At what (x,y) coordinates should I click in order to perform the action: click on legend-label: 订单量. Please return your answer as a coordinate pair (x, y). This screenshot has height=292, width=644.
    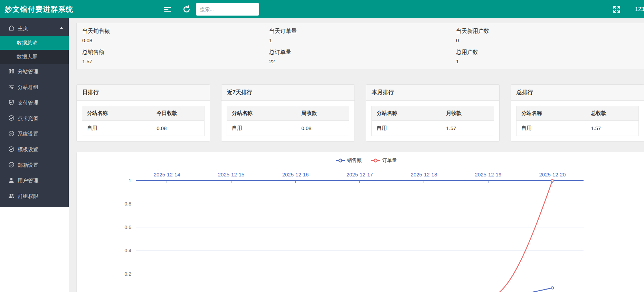
    Looking at the image, I should click on (390, 161).